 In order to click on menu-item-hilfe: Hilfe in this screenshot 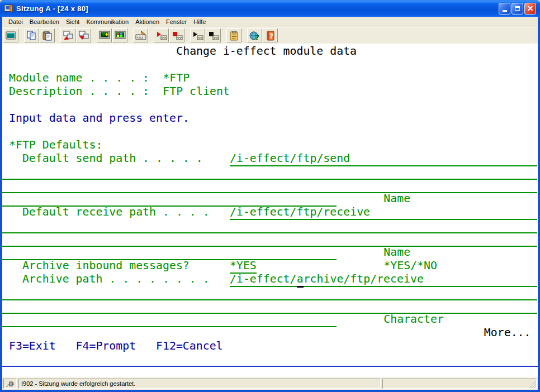, I will do `click(200, 22)`.